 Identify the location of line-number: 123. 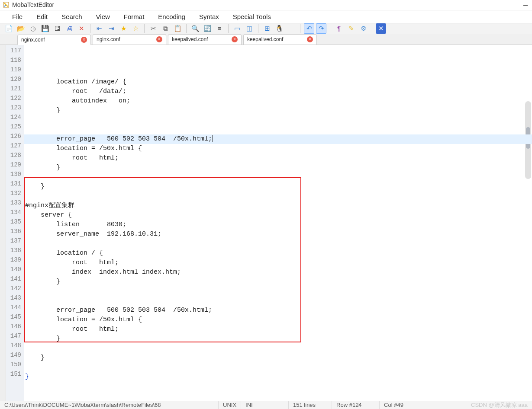
(15, 108).